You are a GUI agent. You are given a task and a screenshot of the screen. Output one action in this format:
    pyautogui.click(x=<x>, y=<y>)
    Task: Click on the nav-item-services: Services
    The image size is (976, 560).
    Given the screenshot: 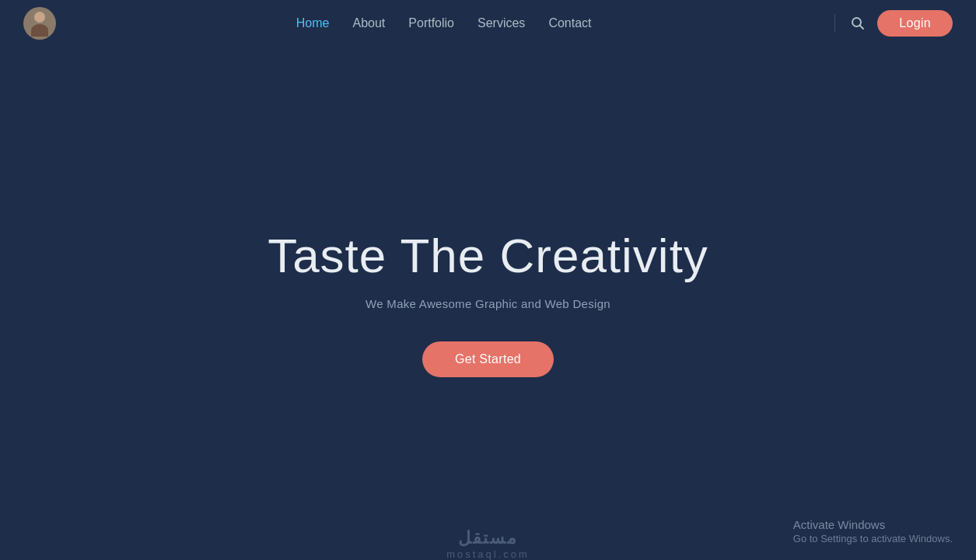 What is the action you would take?
    pyautogui.click(x=501, y=23)
    